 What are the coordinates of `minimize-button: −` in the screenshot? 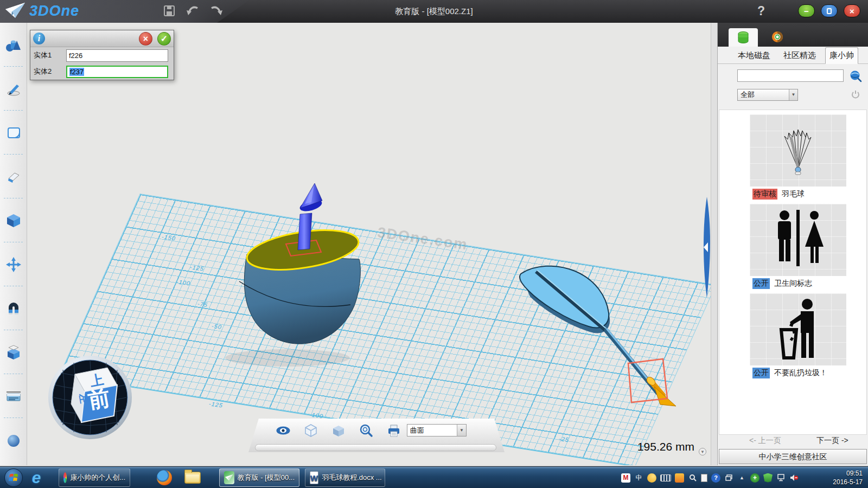 It's located at (806, 11).